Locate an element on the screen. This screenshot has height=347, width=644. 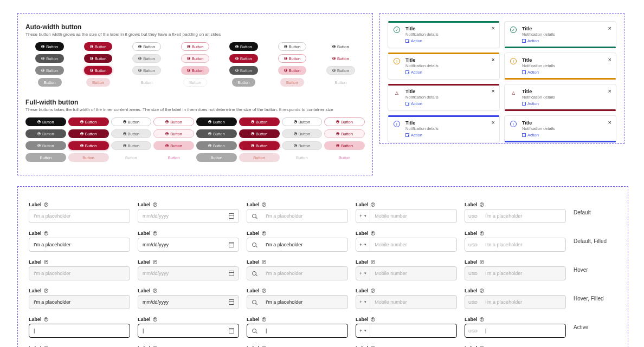
button-text-hover: Button is located at coordinates (340, 70).